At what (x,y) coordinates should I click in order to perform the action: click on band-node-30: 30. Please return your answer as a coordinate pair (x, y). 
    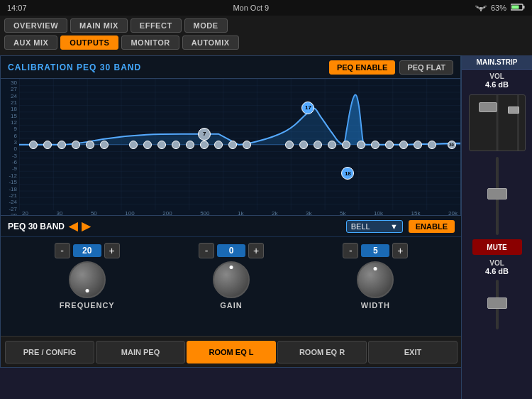
    Looking at the image, I should click on (452, 145).